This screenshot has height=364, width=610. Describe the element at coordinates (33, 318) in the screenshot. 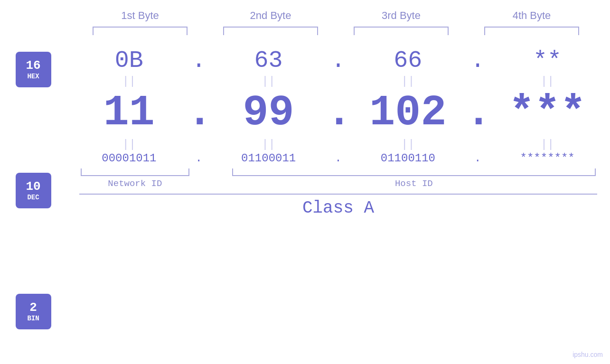

I see `bin-badge-label: BIN` at that location.